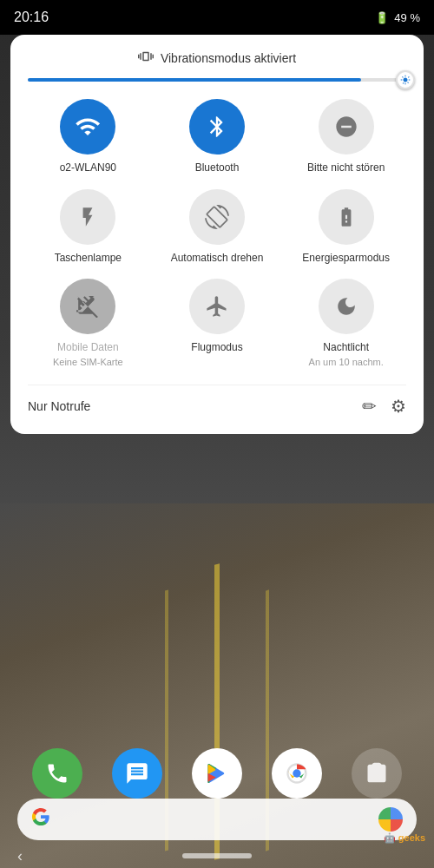 The width and height of the screenshot is (434, 868). Describe the element at coordinates (370, 406) in the screenshot. I see `edit-icon: ✏` at that location.